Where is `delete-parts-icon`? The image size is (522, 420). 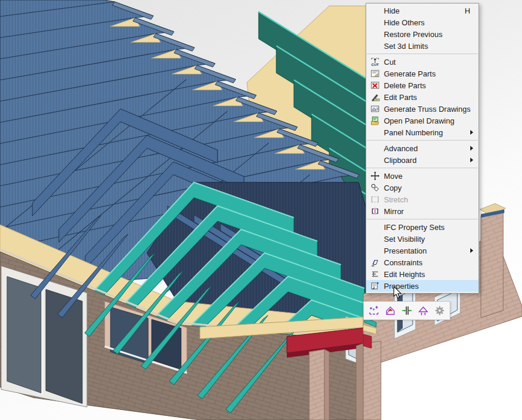 delete-parts-icon is located at coordinates (375, 85).